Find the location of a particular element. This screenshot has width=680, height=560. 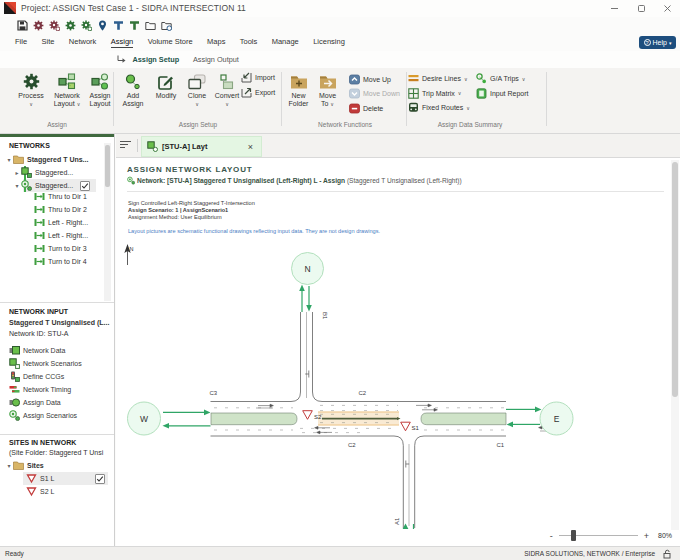

desire-lines-chevron-icon: ∨ is located at coordinates (466, 79).